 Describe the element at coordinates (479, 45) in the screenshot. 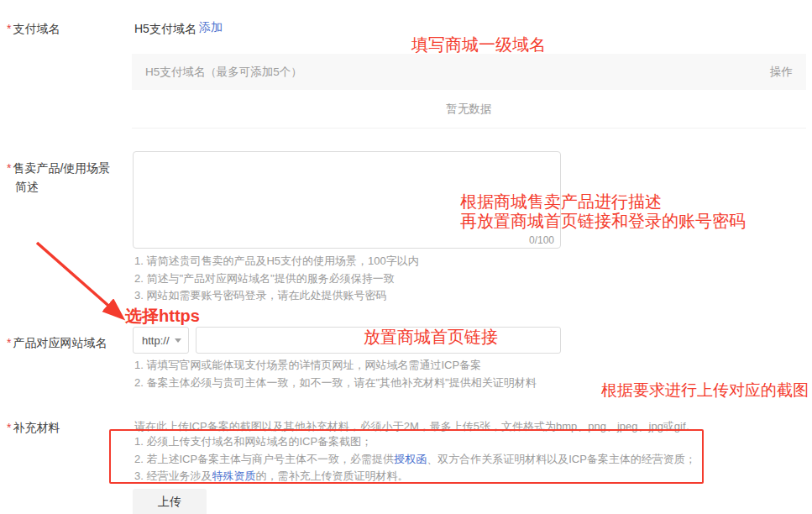

I see `domain-annotation: 填写商城一级域名` at that location.